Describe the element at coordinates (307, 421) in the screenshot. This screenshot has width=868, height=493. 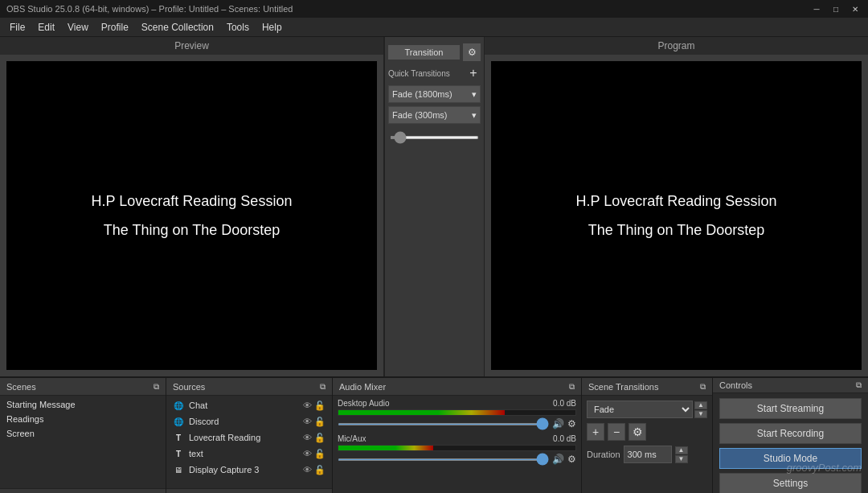
I see `source-visibility-discord: 👁` at that location.